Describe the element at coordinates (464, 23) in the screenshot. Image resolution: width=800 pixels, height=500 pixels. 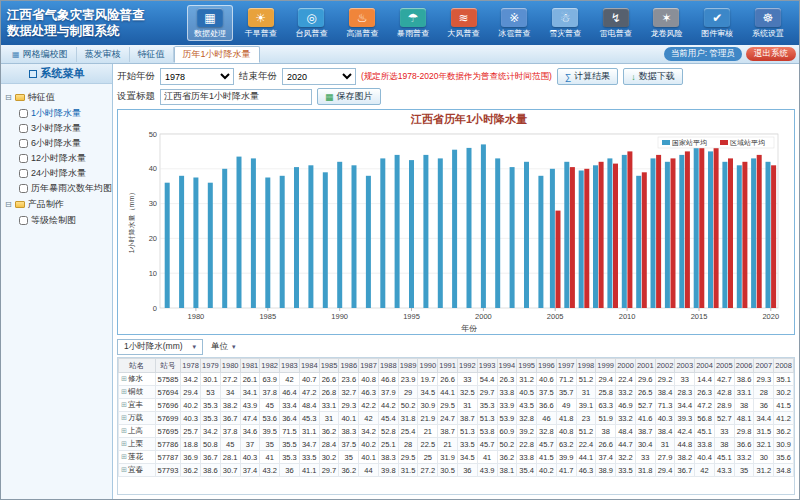
I see `toolbar-button-6: ≋大风普查` at that location.